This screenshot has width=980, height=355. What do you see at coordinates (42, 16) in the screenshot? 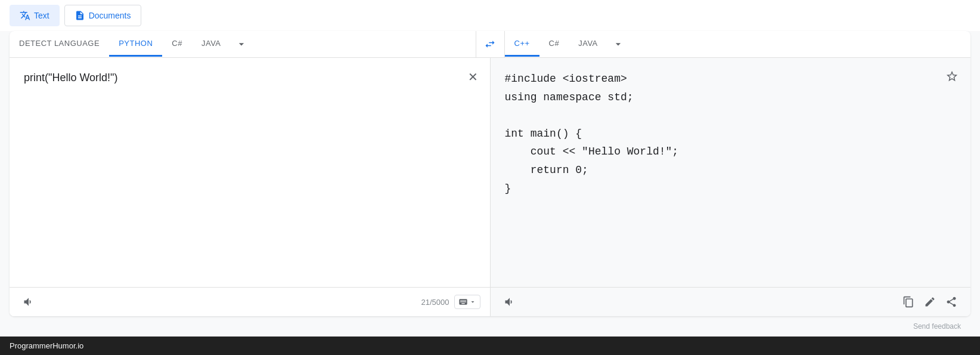
I see `text-btn-label: Text` at bounding box center [42, 16].